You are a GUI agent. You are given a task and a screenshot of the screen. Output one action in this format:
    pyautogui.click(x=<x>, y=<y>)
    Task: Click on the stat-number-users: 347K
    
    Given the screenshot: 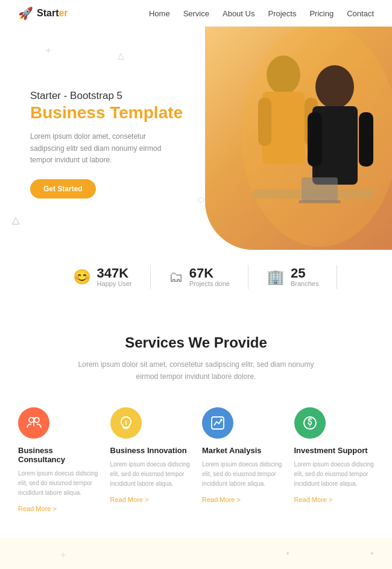 What is the action you would take?
    pyautogui.click(x=115, y=273)
    